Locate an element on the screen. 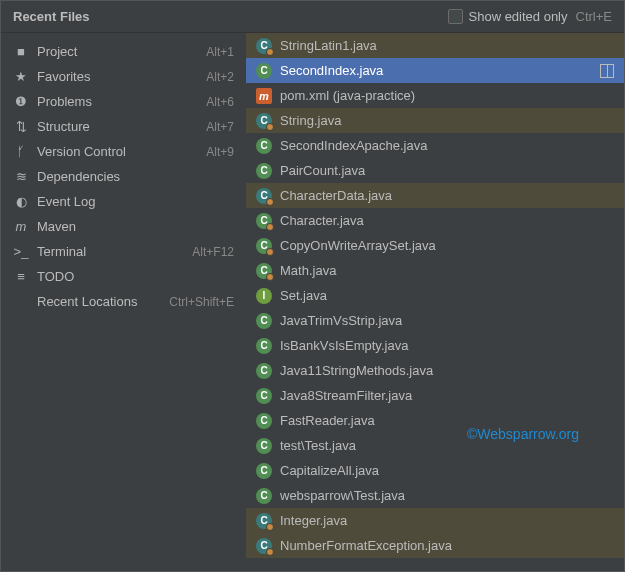  file-item: CharacterData.java is located at coordinates (435, 196).